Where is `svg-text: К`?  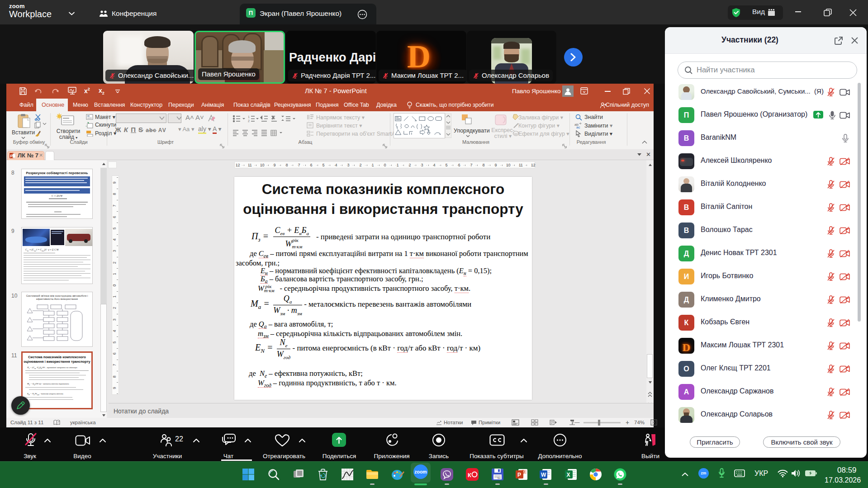 svg-text: К is located at coordinates (470, 475).